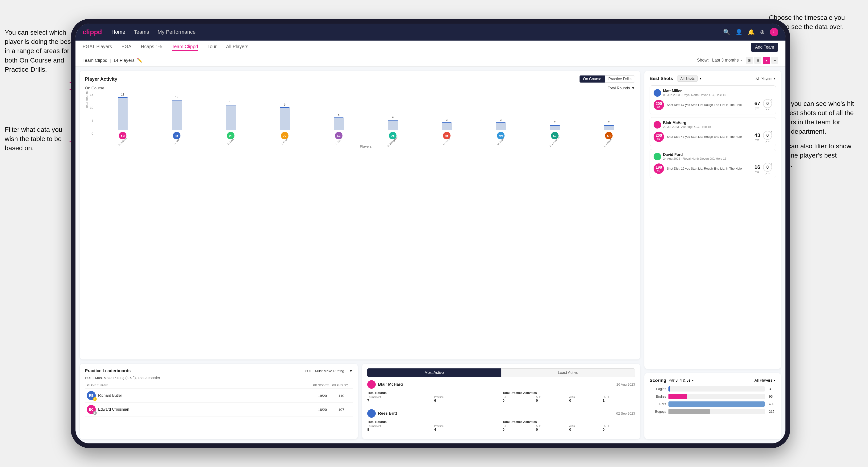 The image size is (868, 467). I want to click on active-date-1: 26 Aug 2023, so click(625, 384).